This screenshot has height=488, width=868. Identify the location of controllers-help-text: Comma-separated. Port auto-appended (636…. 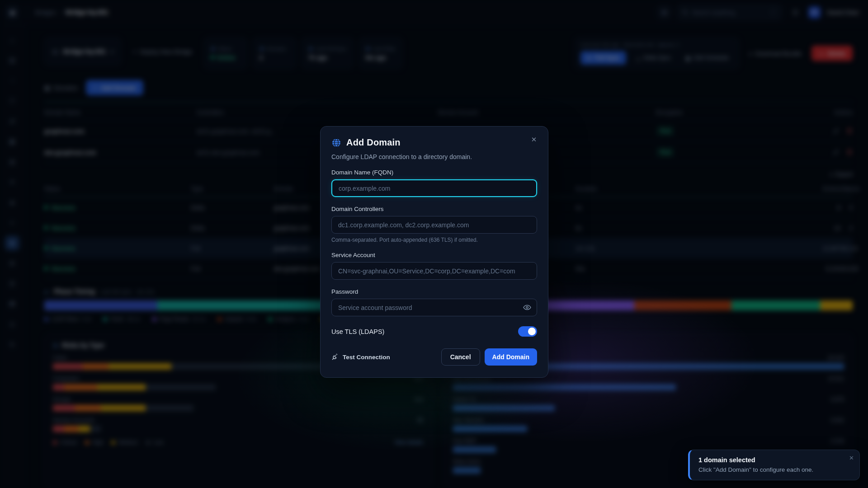
(434, 240).